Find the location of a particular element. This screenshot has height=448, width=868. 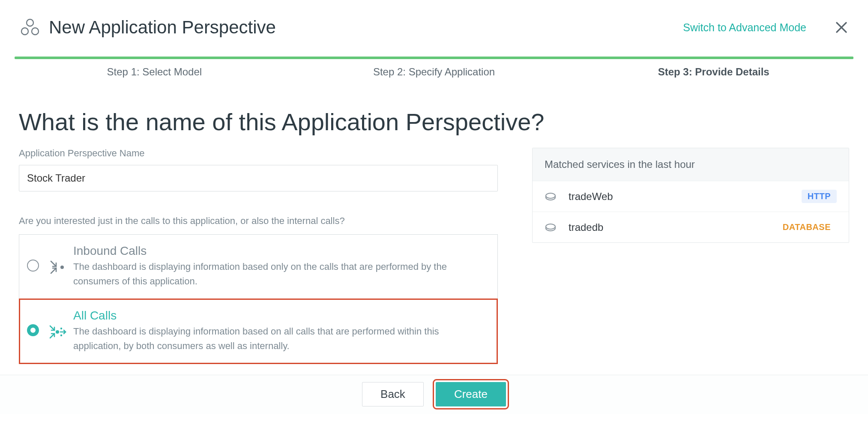

wizard-steps: Step 1: Select Model Step 2: Specify App… is located at coordinates (434, 72).